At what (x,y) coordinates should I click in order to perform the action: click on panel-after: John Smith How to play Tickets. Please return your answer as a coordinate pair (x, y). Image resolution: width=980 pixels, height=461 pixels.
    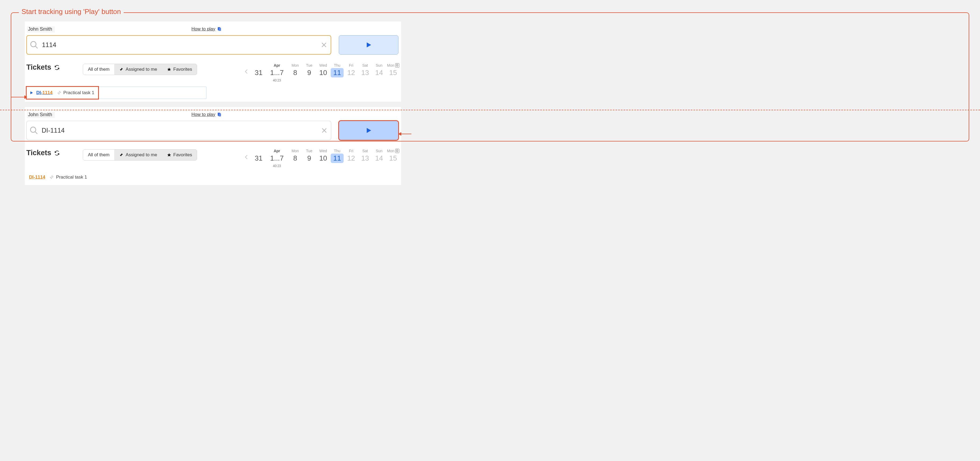
    Looking at the image, I should click on (213, 146).